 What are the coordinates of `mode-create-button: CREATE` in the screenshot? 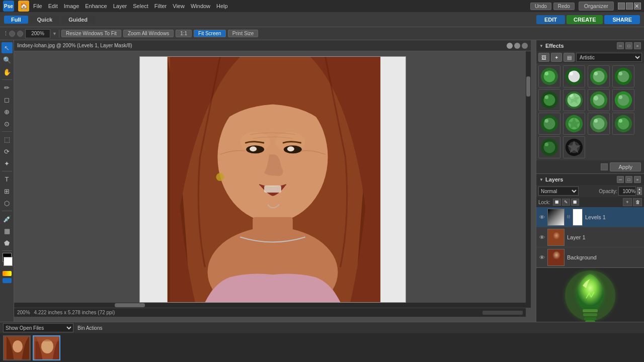 It's located at (585, 20).